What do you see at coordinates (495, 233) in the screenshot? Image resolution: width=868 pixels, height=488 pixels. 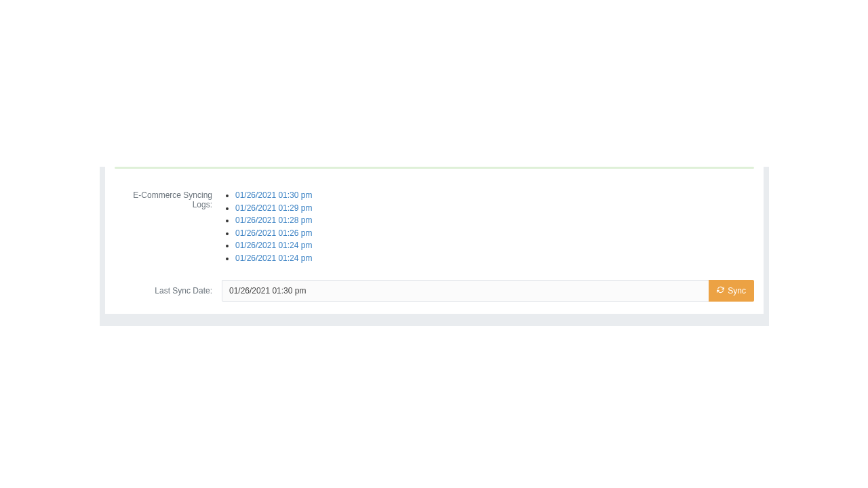 I see `list-item: 01/26/2021 01:26 pm` at bounding box center [495, 233].